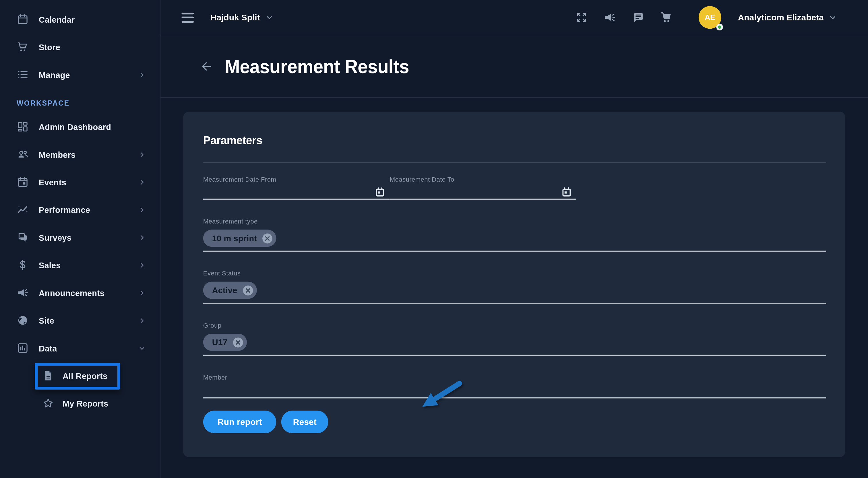  Describe the element at coordinates (483, 179) in the screenshot. I see `field-label: Measurement Date To` at that location.